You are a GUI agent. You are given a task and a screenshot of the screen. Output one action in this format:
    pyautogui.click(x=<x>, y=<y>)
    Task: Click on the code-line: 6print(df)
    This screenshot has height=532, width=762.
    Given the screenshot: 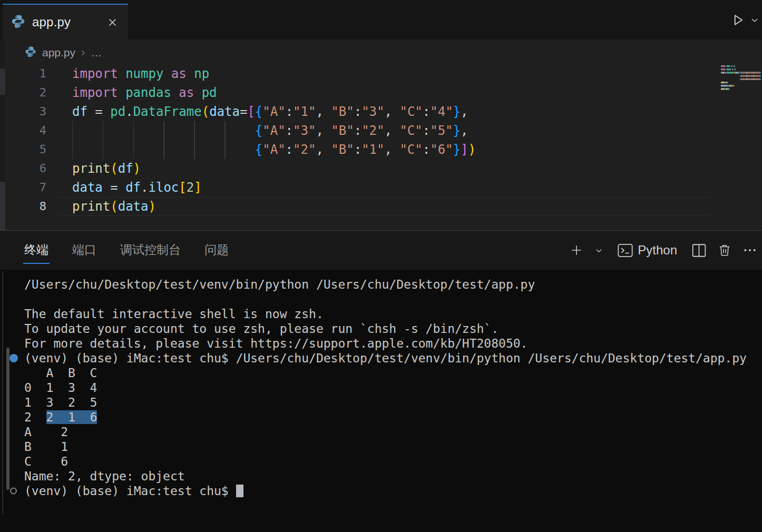 What is the action you would take?
    pyautogui.click(x=355, y=169)
    